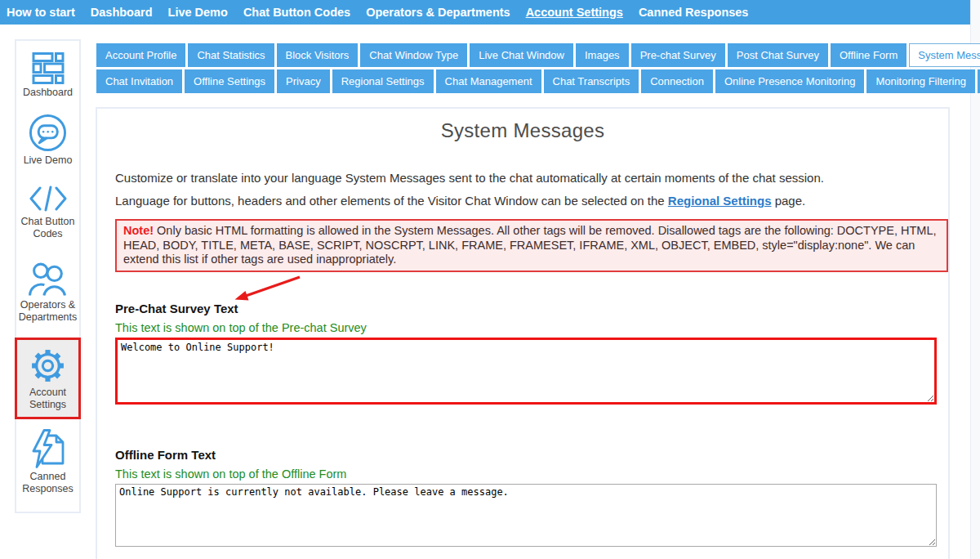 The width and height of the screenshot is (980, 559). I want to click on tab-chat-statistics: Chat Statistics, so click(230, 56).